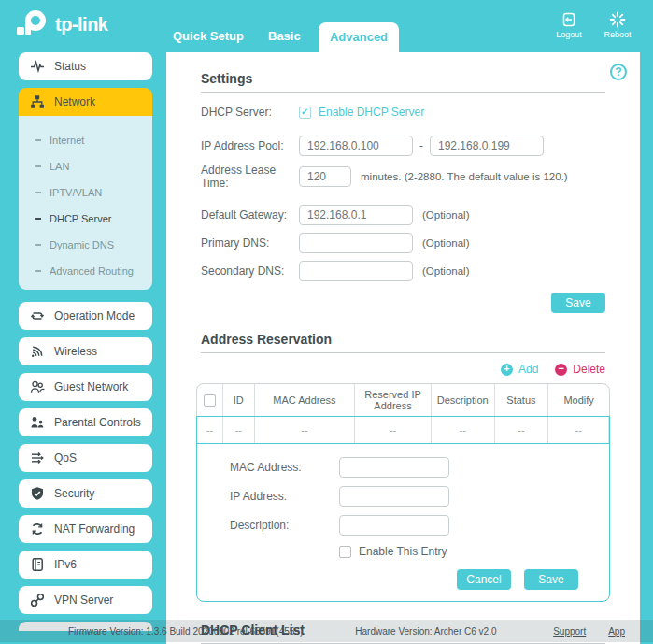  What do you see at coordinates (86, 494) in the screenshot?
I see `sidebar-item-security: Security` at bounding box center [86, 494].